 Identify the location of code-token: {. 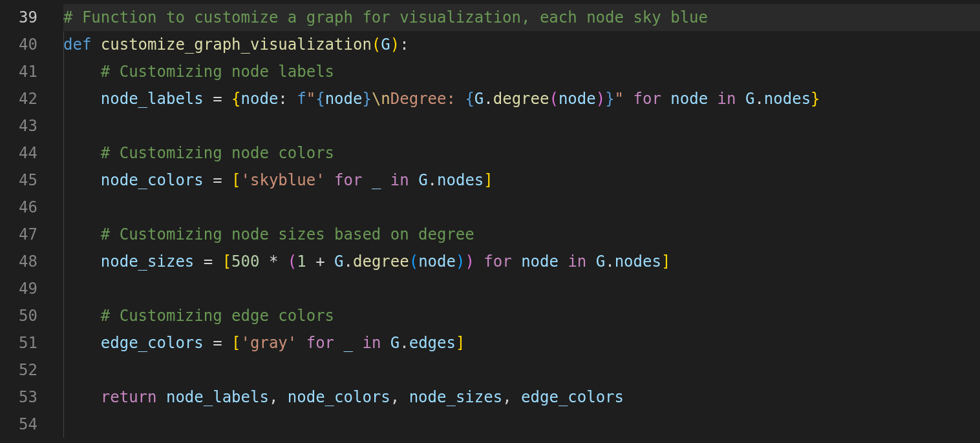
(320, 99).